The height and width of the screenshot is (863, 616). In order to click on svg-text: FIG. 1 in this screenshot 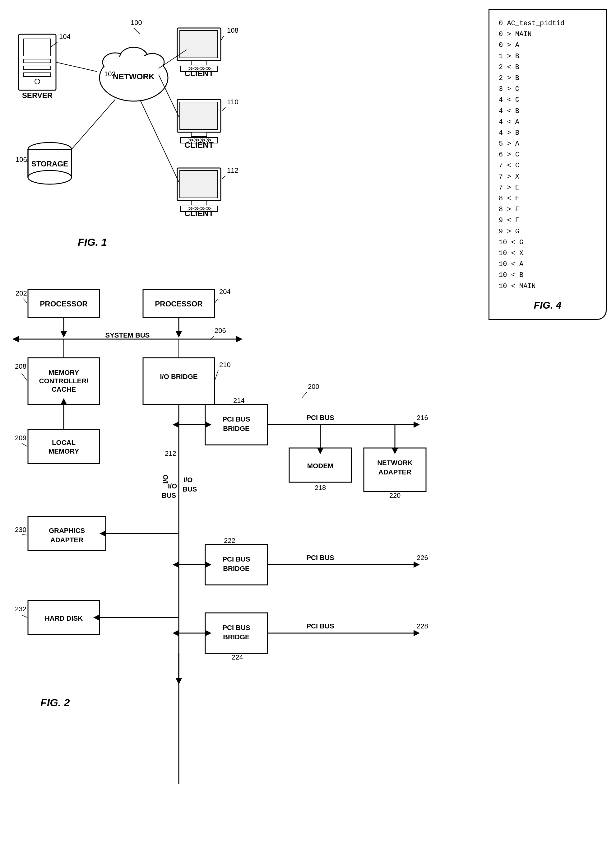, I will do `click(93, 242)`.